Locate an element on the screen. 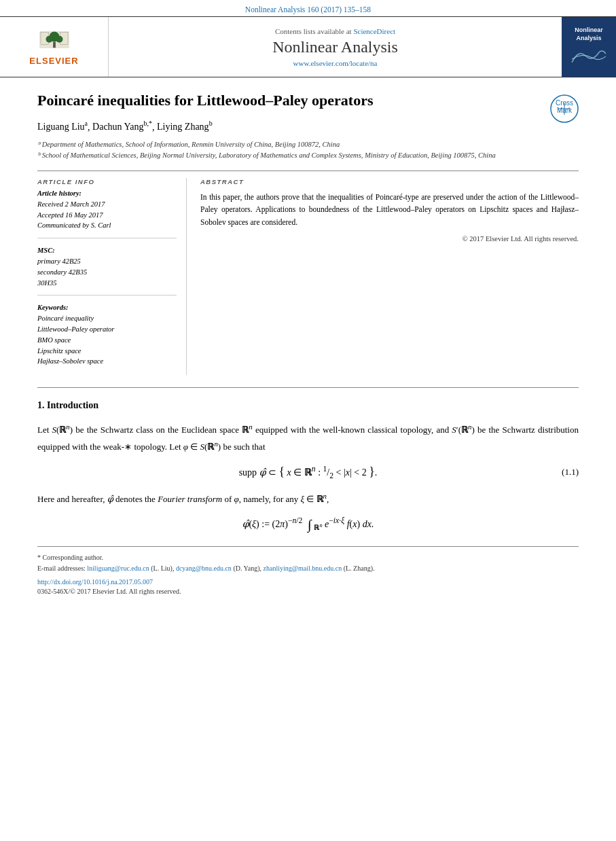  history-label: Article history: is located at coordinates (107, 193).